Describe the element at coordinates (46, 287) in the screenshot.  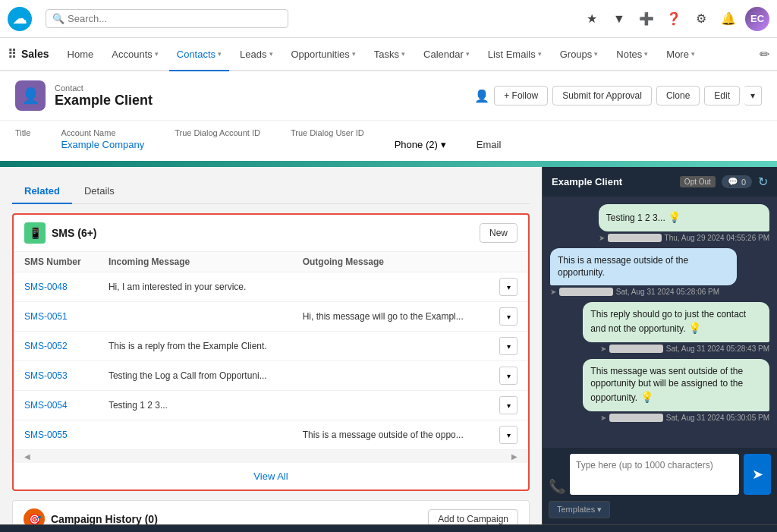
I see `sms-link: SMS-0048` at that location.